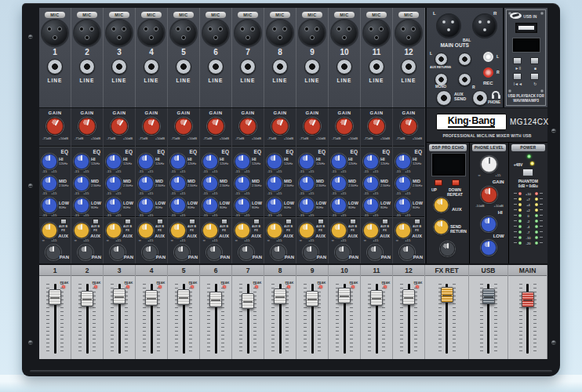 Image resolution: width=582 pixels, height=392 pixels. Describe the element at coordinates (489, 194) in the screenshot. I see `usb-gain-knob` at that location.